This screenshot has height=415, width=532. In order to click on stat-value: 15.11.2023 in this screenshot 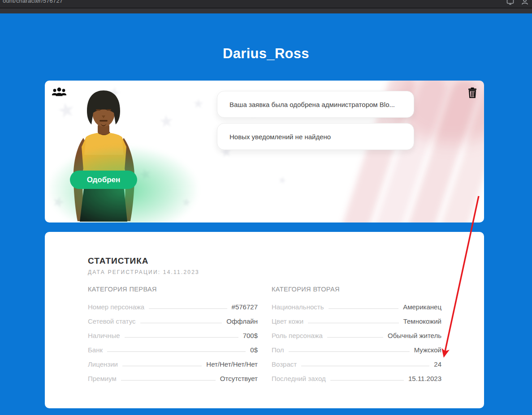, I will do `click(425, 379)`.